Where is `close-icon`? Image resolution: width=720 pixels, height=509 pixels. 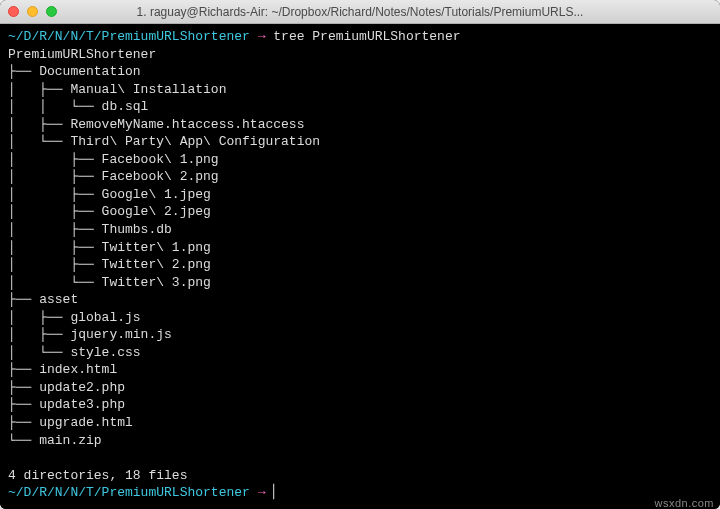 close-icon is located at coordinates (14, 12).